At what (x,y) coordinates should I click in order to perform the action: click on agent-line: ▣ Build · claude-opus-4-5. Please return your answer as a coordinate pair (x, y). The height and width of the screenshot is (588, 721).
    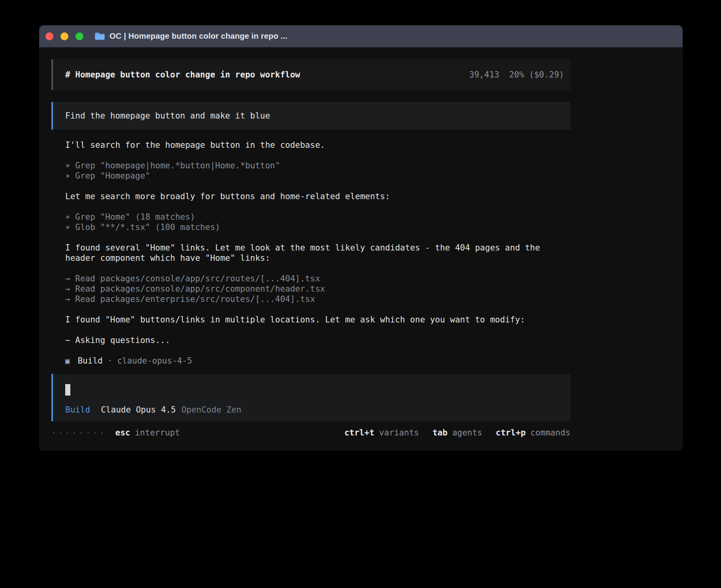
    Looking at the image, I should click on (310, 361).